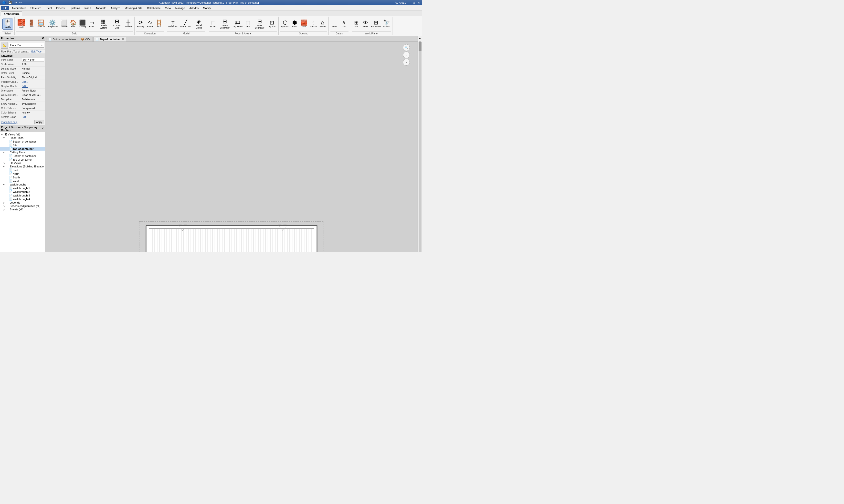  Describe the element at coordinates (22, 188) in the screenshot. I see `tree-item-walkthrough-1: 📄Walkthrough 1` at that location.